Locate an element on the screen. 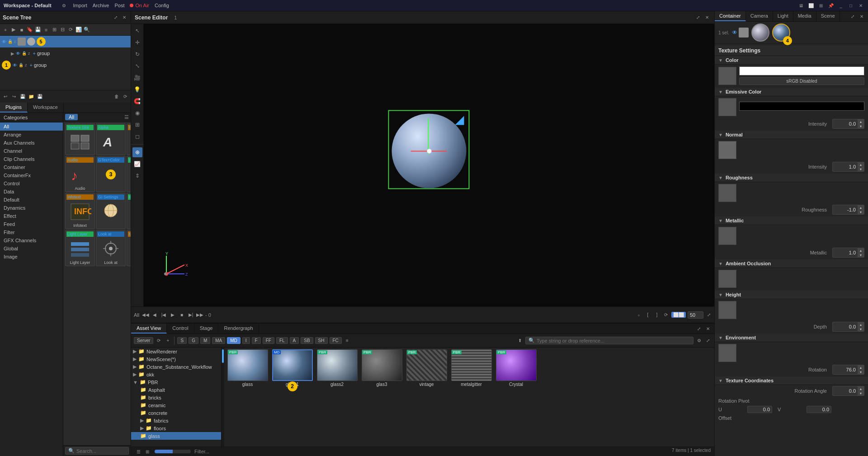 The width and height of the screenshot is (868, 456). env-section-header: ▼ Environment is located at coordinates (791, 338).